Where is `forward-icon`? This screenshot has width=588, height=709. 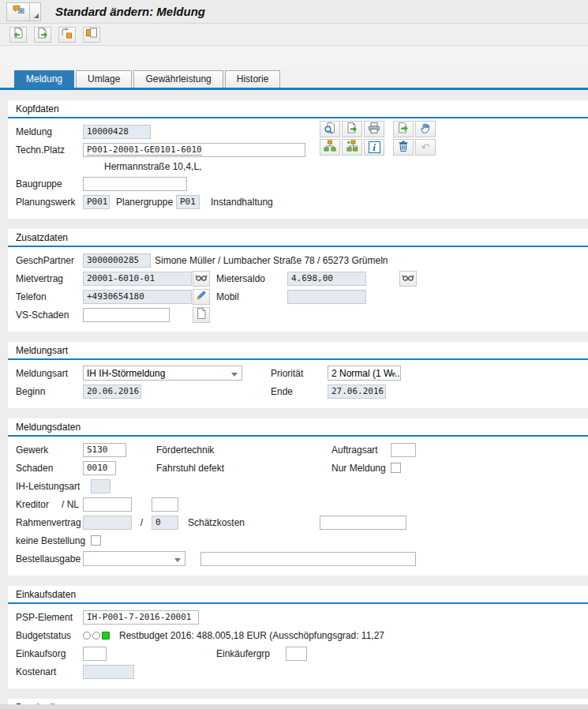 forward-icon is located at coordinates (403, 129).